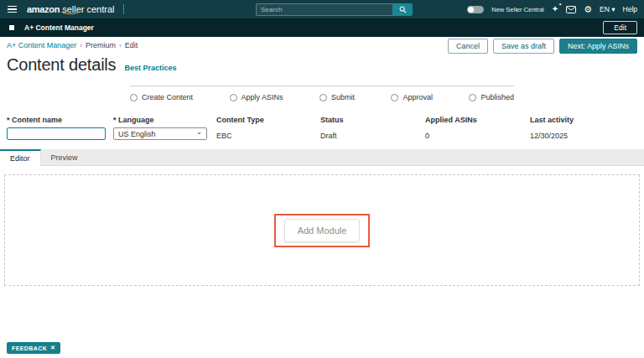 The width and height of the screenshot is (644, 358). I want to click on last-activity-value: 12/30/2025, so click(584, 136).